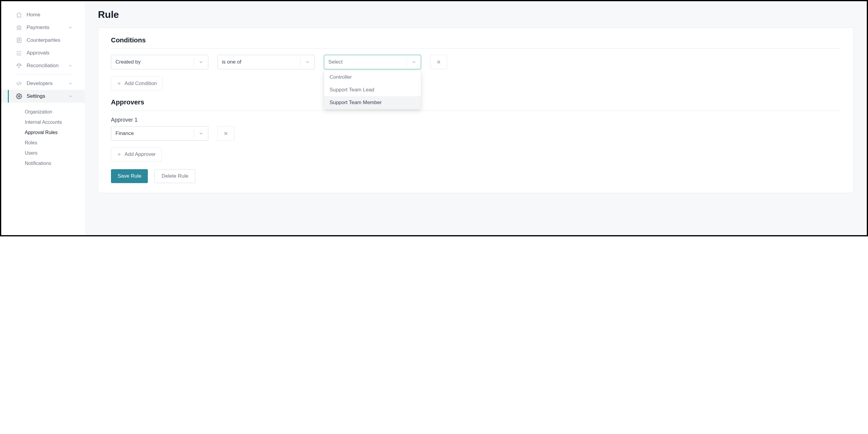 This screenshot has width=868, height=434. I want to click on scale-icon, so click(19, 66).